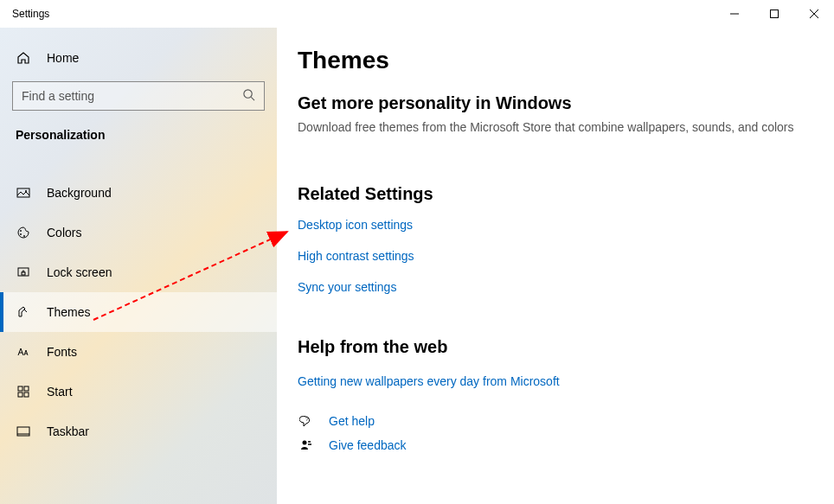 This screenshot has height=504, width=834. What do you see at coordinates (80, 193) in the screenshot?
I see `sidebar-item-label: Background` at bounding box center [80, 193].